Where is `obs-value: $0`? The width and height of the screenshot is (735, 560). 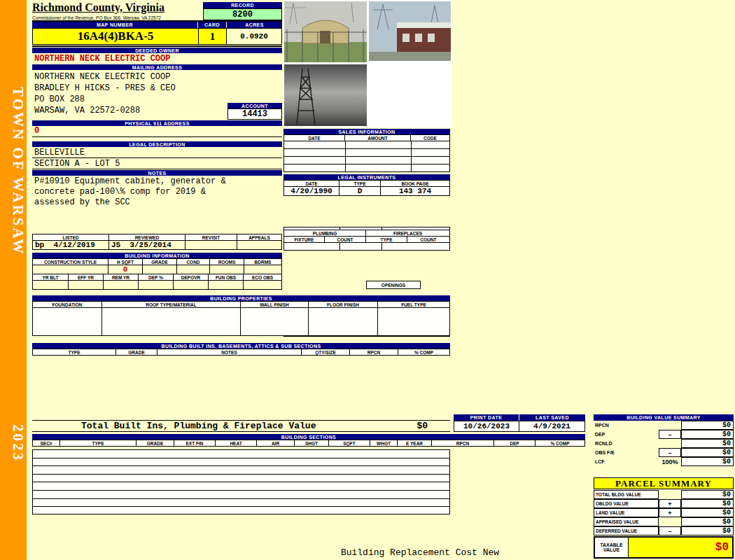
obs-value: $0 is located at coordinates (707, 452).